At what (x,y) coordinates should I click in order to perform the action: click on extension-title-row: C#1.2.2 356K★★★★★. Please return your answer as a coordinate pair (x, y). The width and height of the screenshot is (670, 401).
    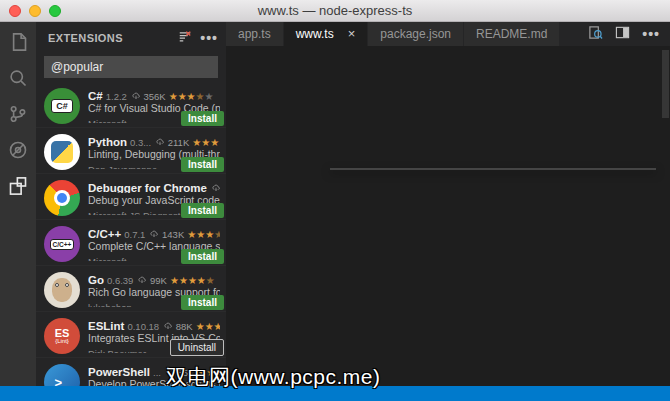
    Looking at the image, I should click on (154, 94).